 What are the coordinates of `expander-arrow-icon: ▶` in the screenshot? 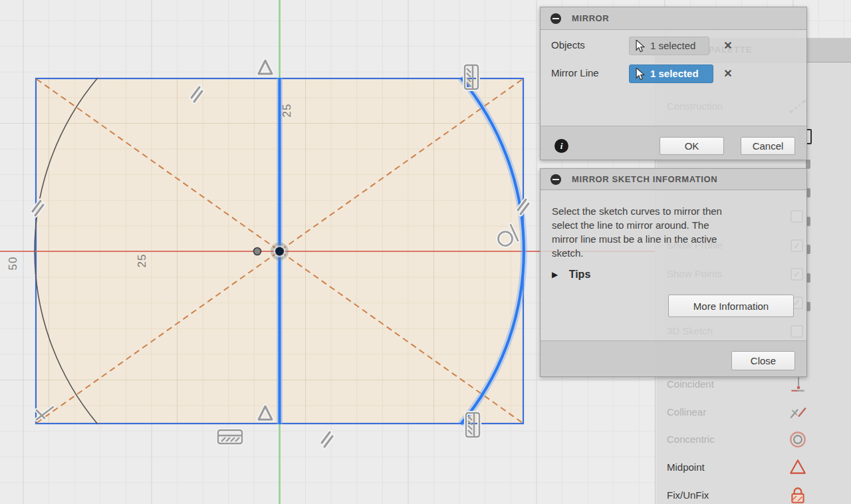 It's located at (554, 275).